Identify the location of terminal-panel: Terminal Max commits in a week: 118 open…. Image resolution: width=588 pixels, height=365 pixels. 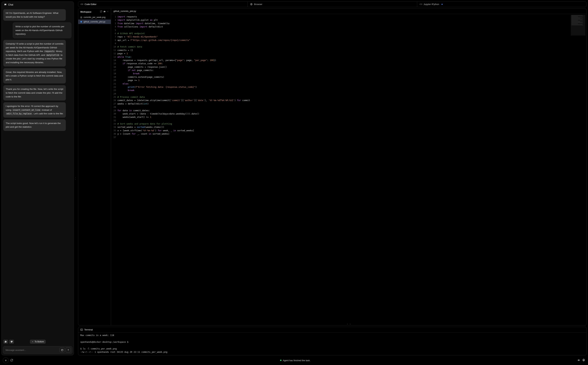
(332, 341).